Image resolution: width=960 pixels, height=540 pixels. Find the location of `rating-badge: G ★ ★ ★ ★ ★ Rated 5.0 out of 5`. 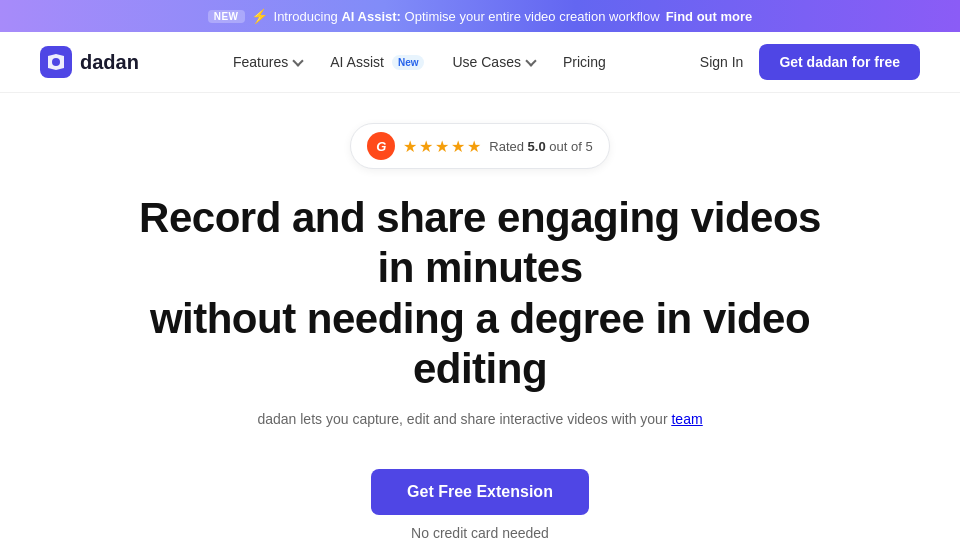

rating-badge: G ★ ★ ★ ★ ★ Rated 5.0 out of 5 is located at coordinates (480, 146).